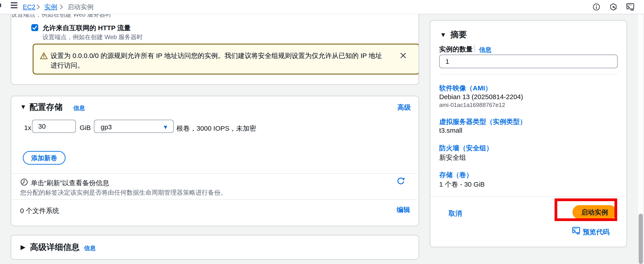  I want to click on summary-ami-id: ami-01ac1a16988767e12, so click(472, 105).